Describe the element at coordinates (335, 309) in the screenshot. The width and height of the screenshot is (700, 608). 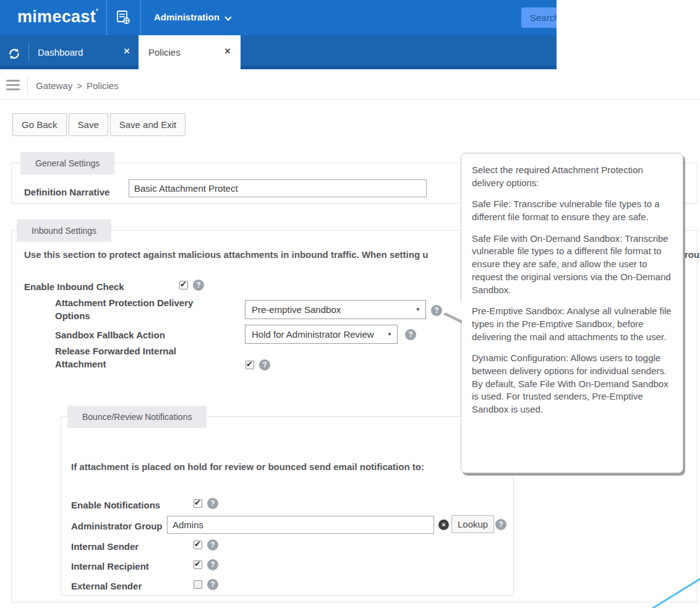
I see `delivery-options-select: Pre-emptive Sandbox ▼` at that location.